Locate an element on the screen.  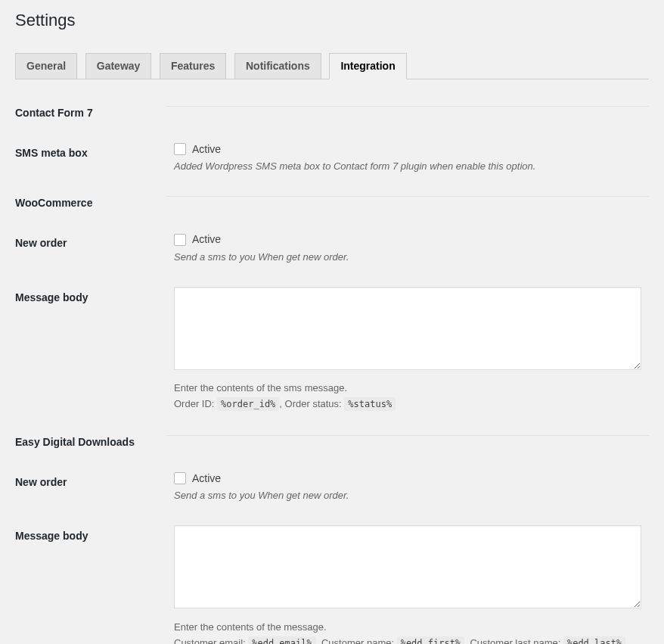
hint-edd-message-body: Enter the contents of the message. Custo… is located at coordinates (408, 632).